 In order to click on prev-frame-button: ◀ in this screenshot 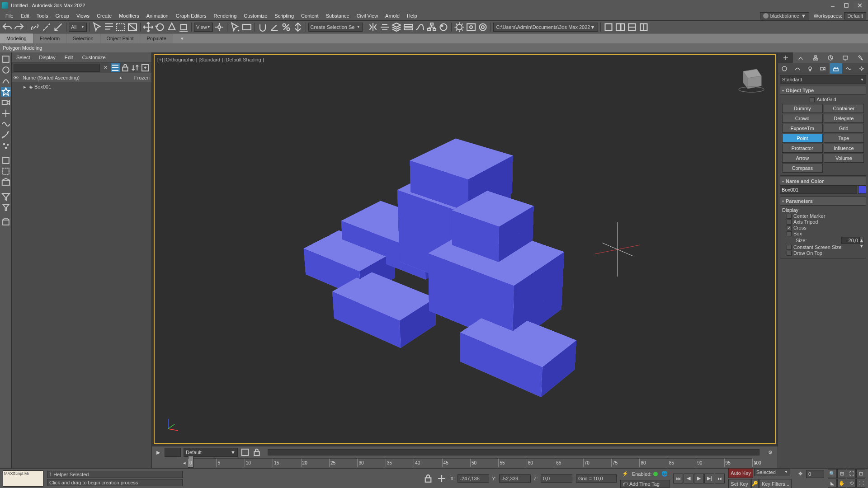, I will do `click(689, 479)`.